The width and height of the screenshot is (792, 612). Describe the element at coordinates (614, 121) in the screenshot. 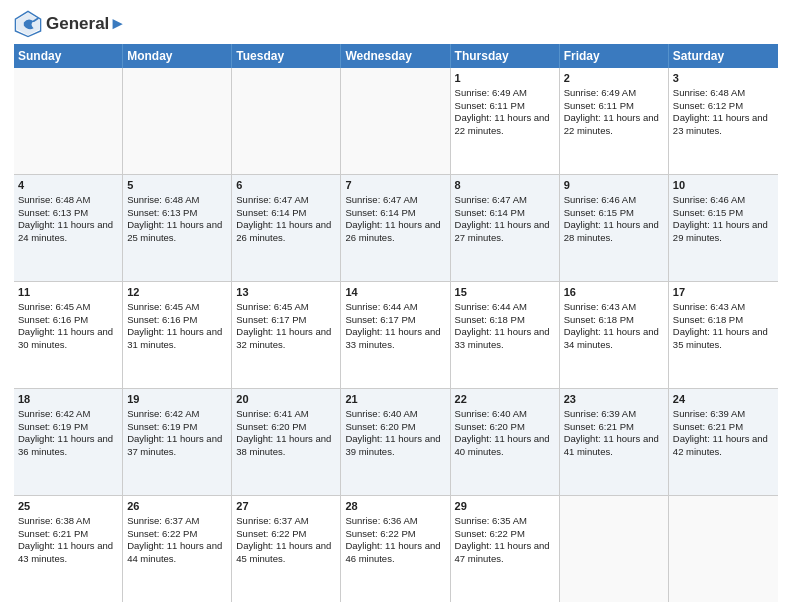

I see `calendar-day-2: 2Sunrise: 6:49 AMSunset: 6:11 PMDaylight…` at that location.